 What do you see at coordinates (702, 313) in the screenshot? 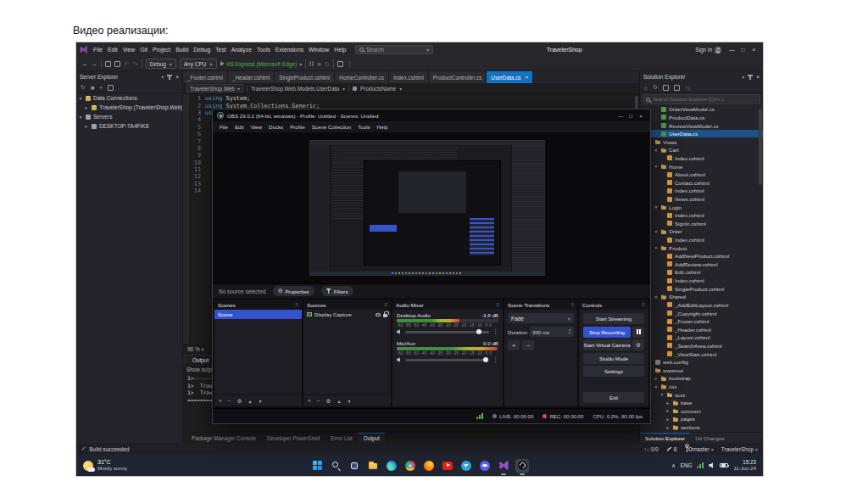
I see `tree-item: _Copyright.cshtml` at bounding box center [702, 313].